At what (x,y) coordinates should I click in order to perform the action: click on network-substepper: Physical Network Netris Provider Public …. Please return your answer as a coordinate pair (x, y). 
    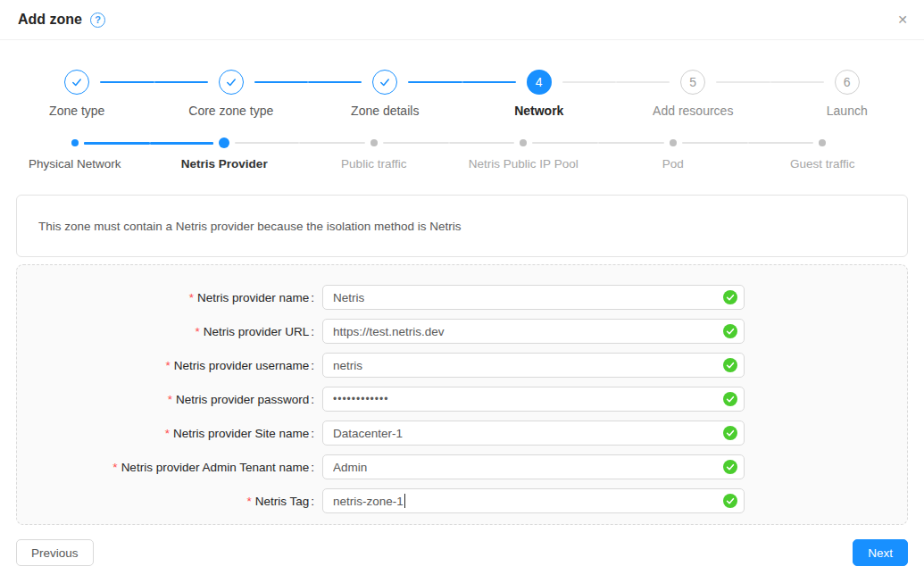
    Looking at the image, I should click on (462, 146).